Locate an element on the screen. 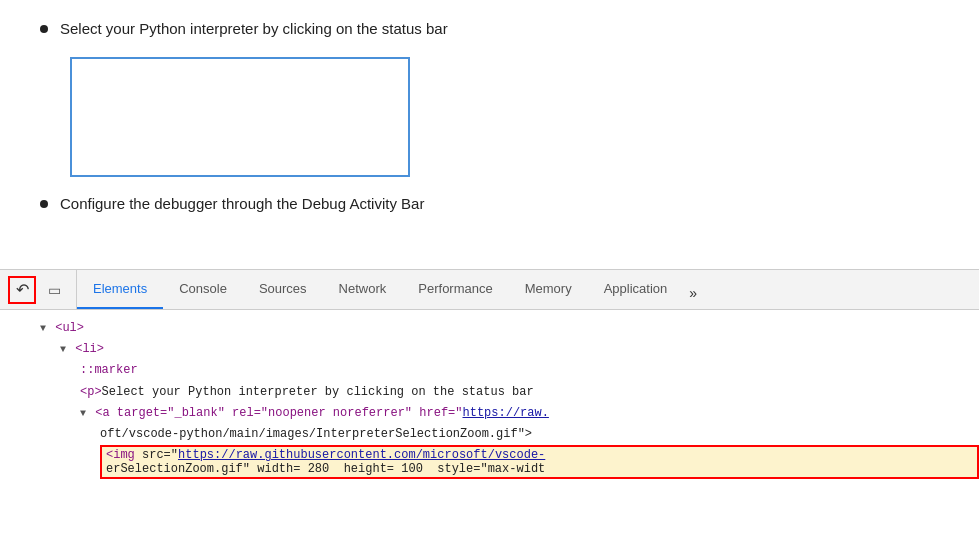 The width and height of the screenshot is (979, 539). dom-ul-line: ▼ <ul> is located at coordinates (490, 328).